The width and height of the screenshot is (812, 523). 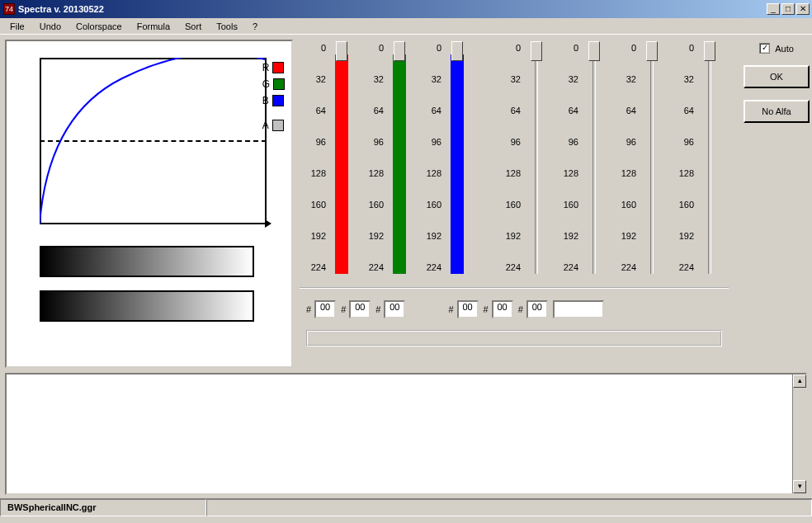 What do you see at coordinates (509, 508) in the screenshot?
I see `status-spacer` at bounding box center [509, 508].